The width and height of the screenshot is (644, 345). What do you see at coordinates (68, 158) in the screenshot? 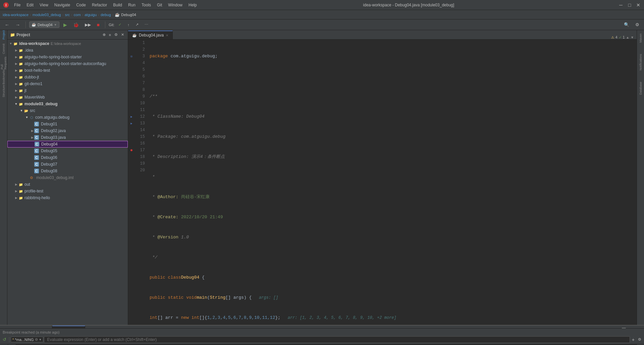
I see `tree-debug06: C Debug06` at bounding box center [68, 158].